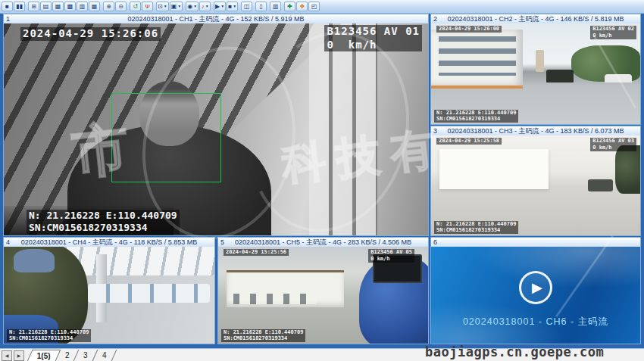 The width and height of the screenshot is (644, 361). What do you see at coordinates (20, 6) in the screenshot?
I see `pause-button: ▮▮` at bounding box center [20, 6].